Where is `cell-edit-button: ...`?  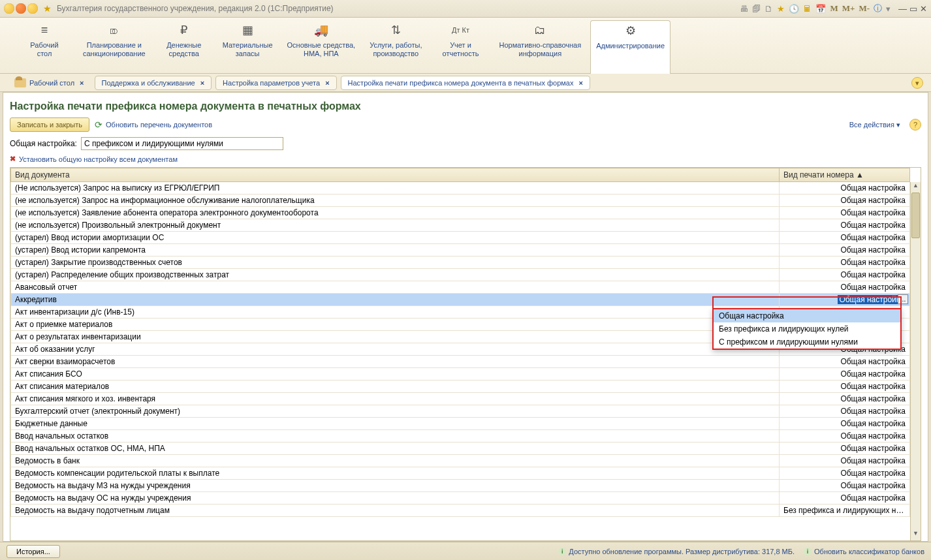 cell-edit-button: ... is located at coordinates (903, 299).